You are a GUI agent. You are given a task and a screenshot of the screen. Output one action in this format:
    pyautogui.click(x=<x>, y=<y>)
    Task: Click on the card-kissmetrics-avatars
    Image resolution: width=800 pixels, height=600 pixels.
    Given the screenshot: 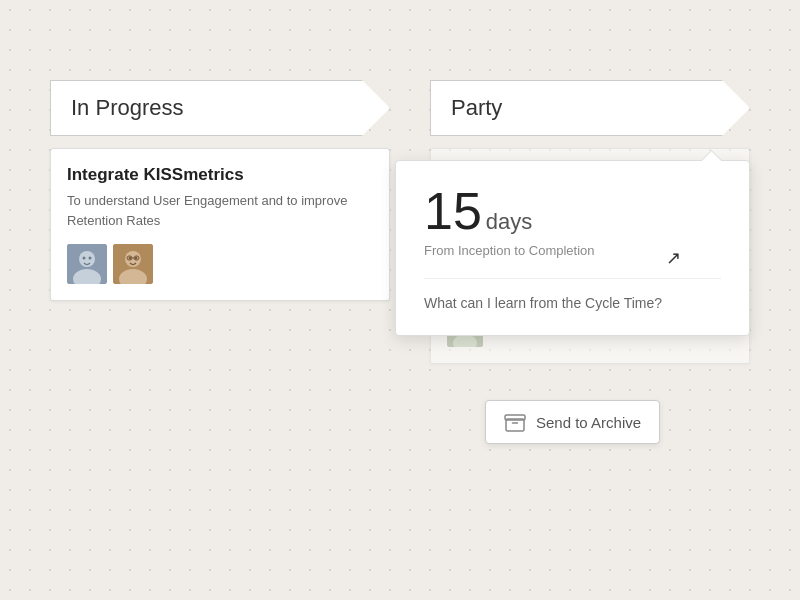 What is the action you would take?
    pyautogui.click(x=220, y=264)
    